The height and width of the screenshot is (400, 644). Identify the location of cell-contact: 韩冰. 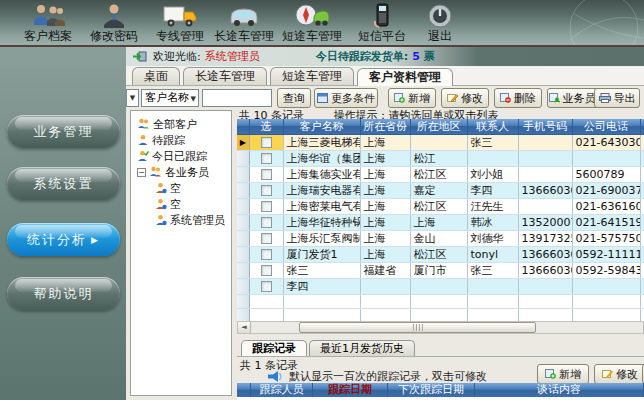
(492, 223).